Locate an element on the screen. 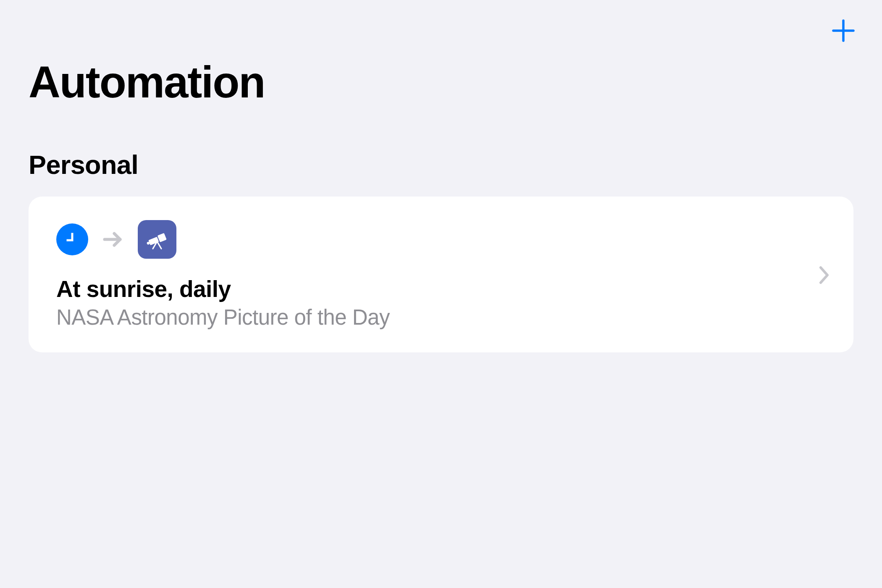 The height and width of the screenshot is (588, 882). automation-icon-row is located at coordinates (434, 239).